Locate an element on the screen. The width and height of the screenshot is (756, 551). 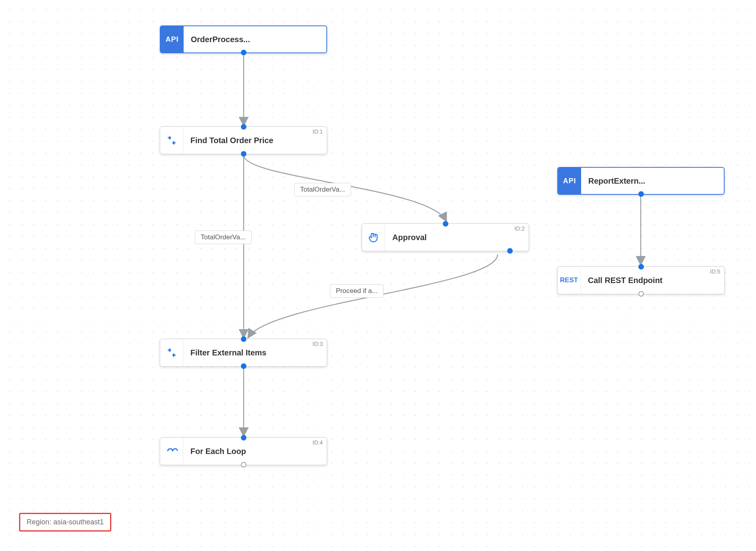
trigger-node-orderprocess: API OrderProcess... is located at coordinates (243, 39).